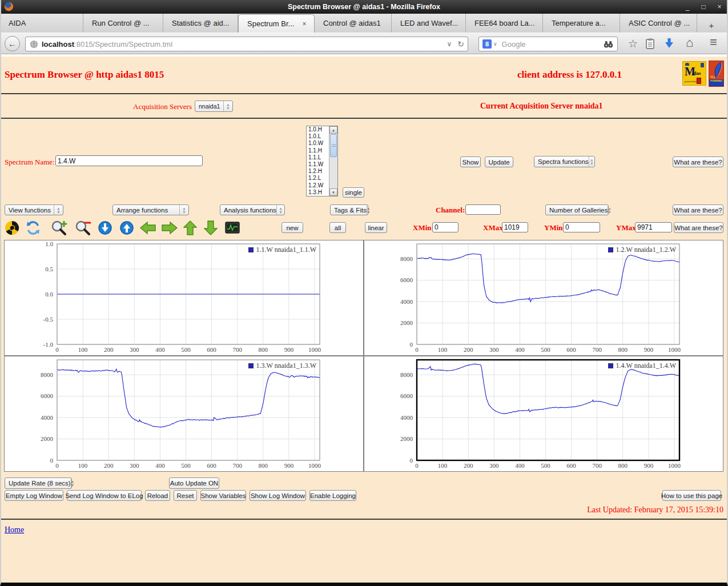  I want to click on reset-button: Reset, so click(185, 496).